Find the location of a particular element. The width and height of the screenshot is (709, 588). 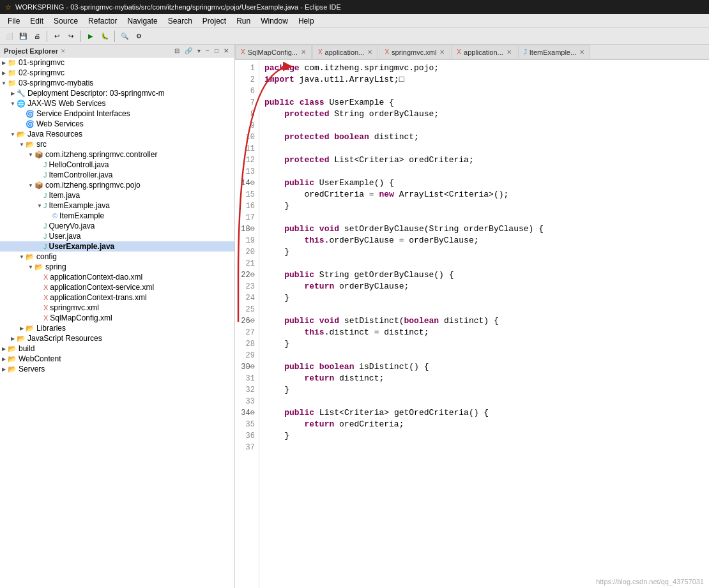

menu-item-run: Run is located at coordinates (243, 21).